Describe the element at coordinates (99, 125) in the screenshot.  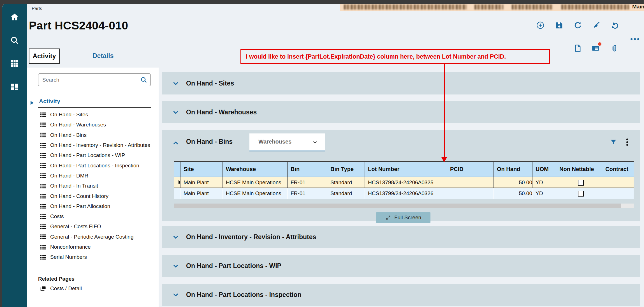
I see `nav-item: On Hand - Warehouses` at that location.